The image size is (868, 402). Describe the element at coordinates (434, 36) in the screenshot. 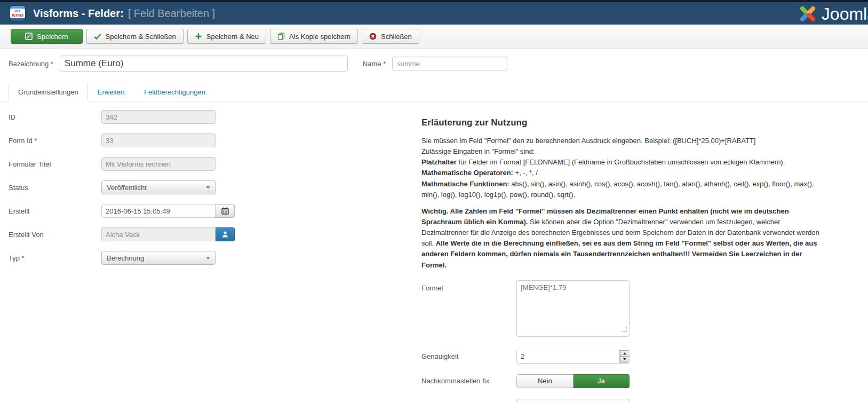

I see `toolbar: Speichern Speichern & Schließen Speicher…` at that location.